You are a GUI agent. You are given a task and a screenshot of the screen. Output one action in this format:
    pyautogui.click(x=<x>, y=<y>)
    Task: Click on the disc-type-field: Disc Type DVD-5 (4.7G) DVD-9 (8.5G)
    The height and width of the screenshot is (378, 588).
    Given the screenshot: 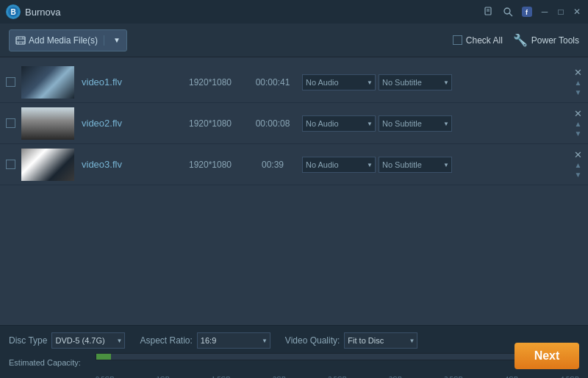 What is the action you would take?
    pyautogui.click(x=67, y=340)
    